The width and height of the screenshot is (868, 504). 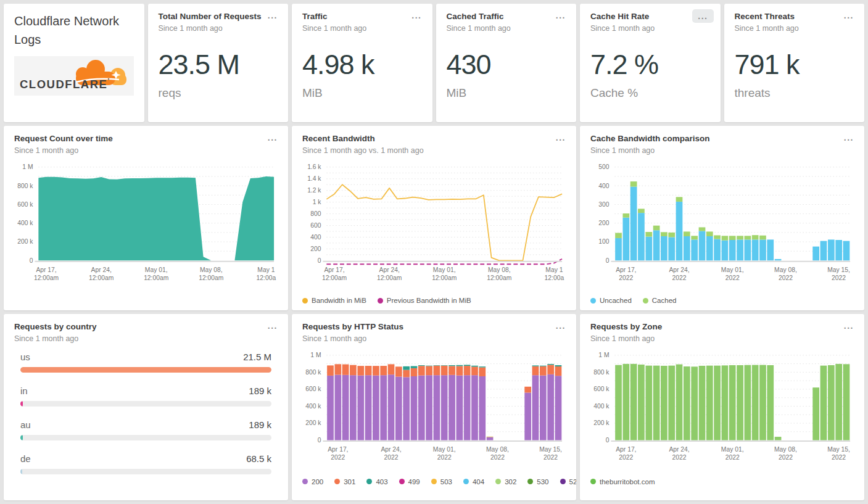 What do you see at coordinates (345, 482) in the screenshot?
I see `legend-item: 301` at bounding box center [345, 482].